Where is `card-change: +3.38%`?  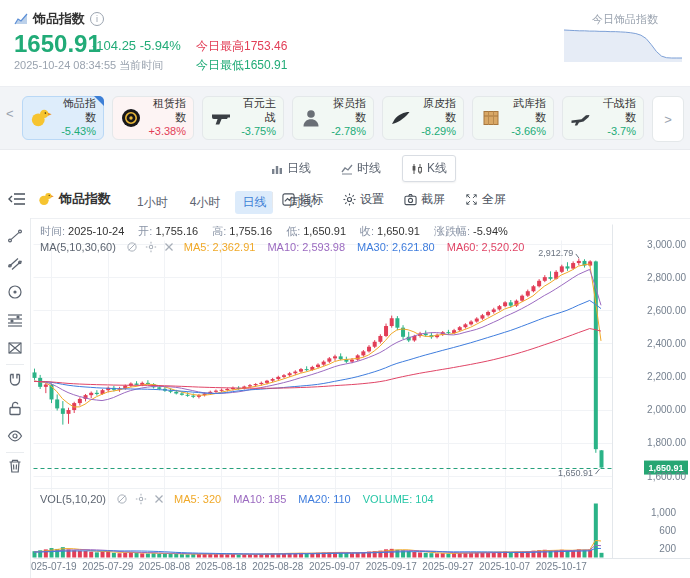 card-change: +3.38% is located at coordinates (166, 132).